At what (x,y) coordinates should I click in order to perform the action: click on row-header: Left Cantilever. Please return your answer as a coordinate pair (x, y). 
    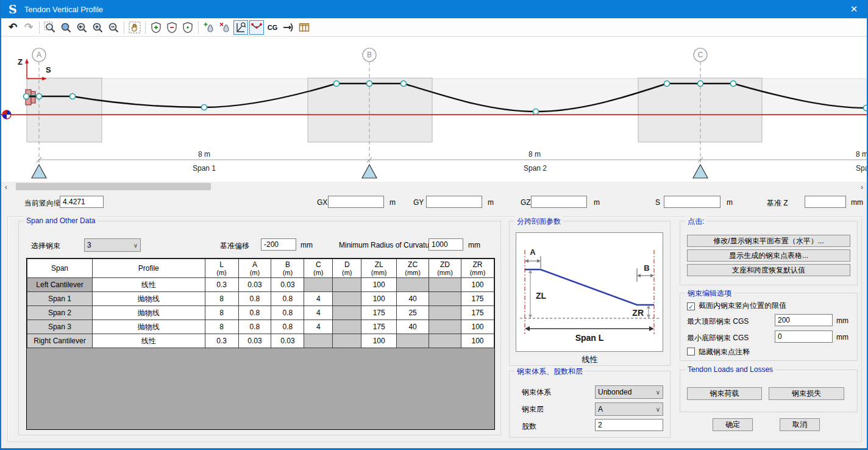
    Looking at the image, I should click on (60, 285).